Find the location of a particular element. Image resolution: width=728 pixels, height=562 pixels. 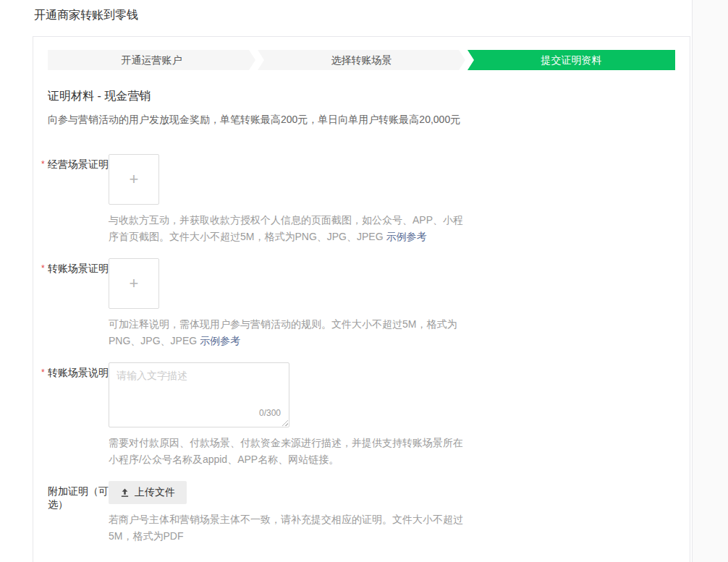

field-label: * 经营场景证明 is located at coordinates (78, 200).